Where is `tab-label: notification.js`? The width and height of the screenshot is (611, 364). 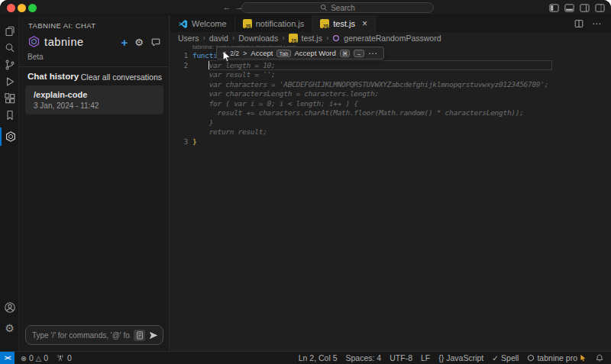 tab-label: notification.js is located at coordinates (280, 24).